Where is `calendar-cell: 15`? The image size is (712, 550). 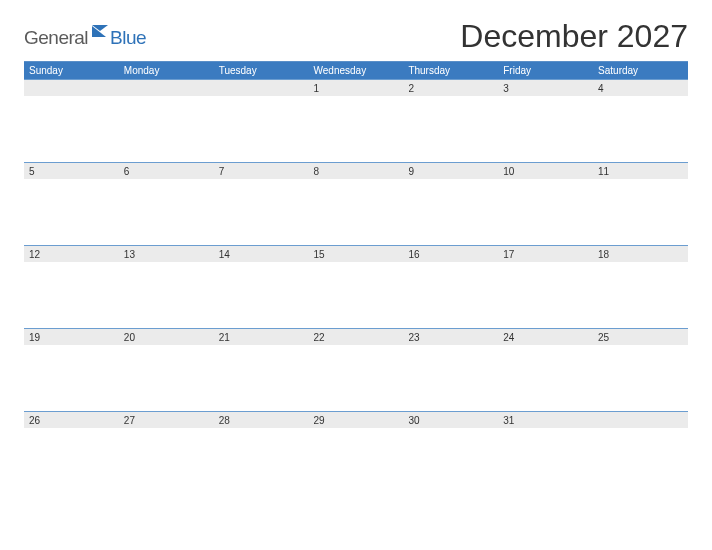
calendar-cell: 15 is located at coordinates (356, 288).